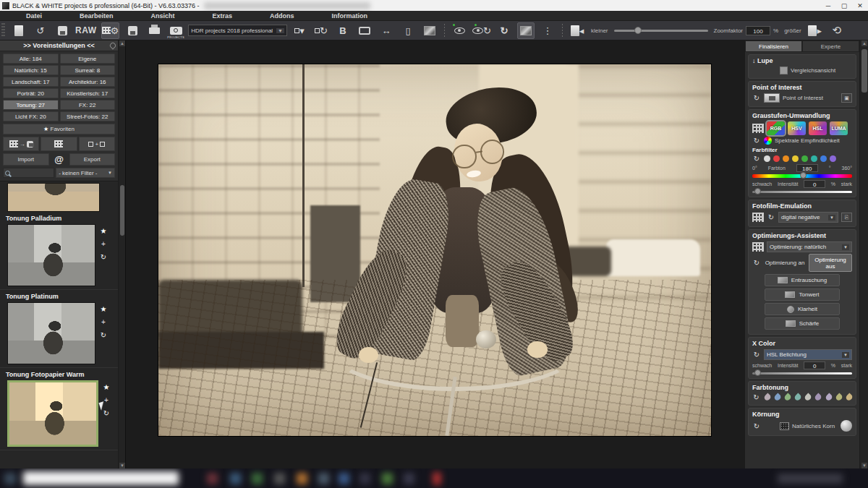 The image size is (868, 488). Describe the element at coordinates (365, 30) in the screenshot. I see `image-frame-icon` at that location.